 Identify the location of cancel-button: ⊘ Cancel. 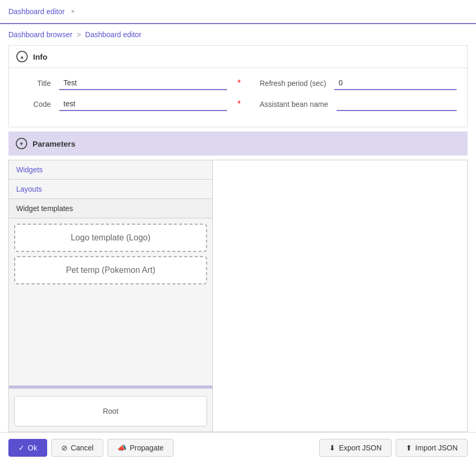
(78, 448).